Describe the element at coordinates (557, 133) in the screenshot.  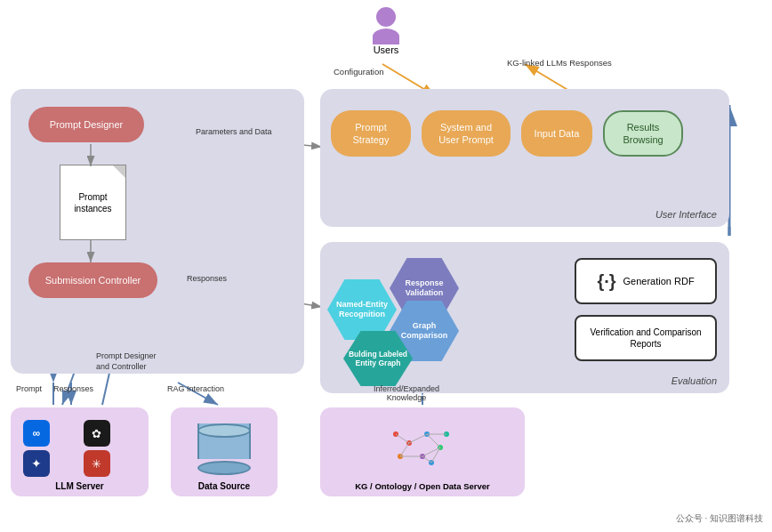
I see `input-data-label: Input Data` at that location.